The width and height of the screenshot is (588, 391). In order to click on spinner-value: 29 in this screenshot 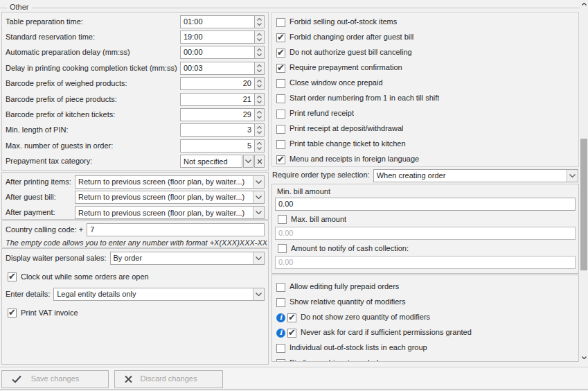, I will do `click(217, 115)`.